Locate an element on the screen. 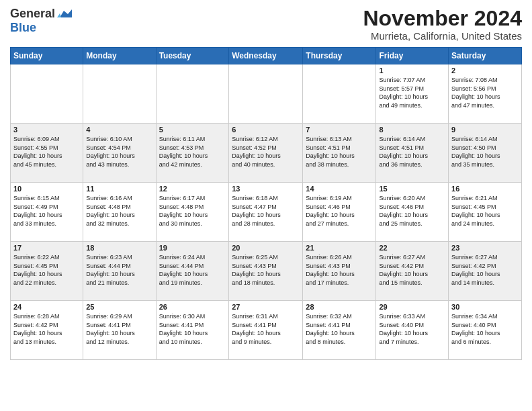  day-number: 5 is located at coordinates (193, 130).